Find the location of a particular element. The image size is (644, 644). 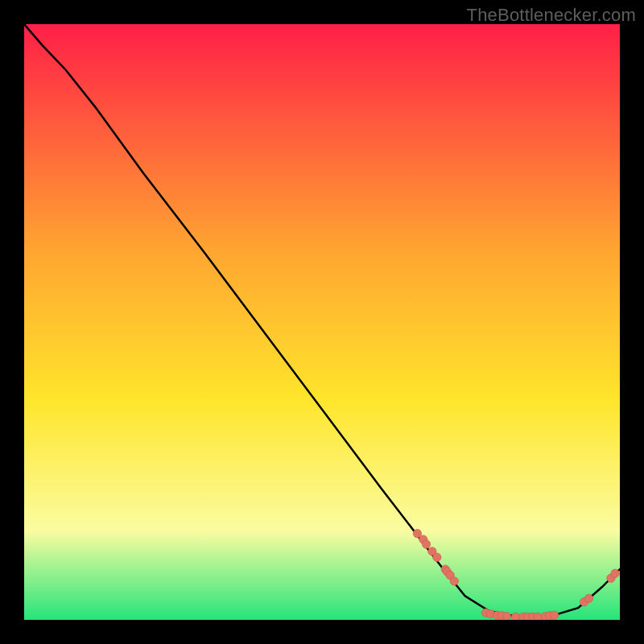

watermark-label: TheBottlenecker.com is located at coordinates (551, 15).